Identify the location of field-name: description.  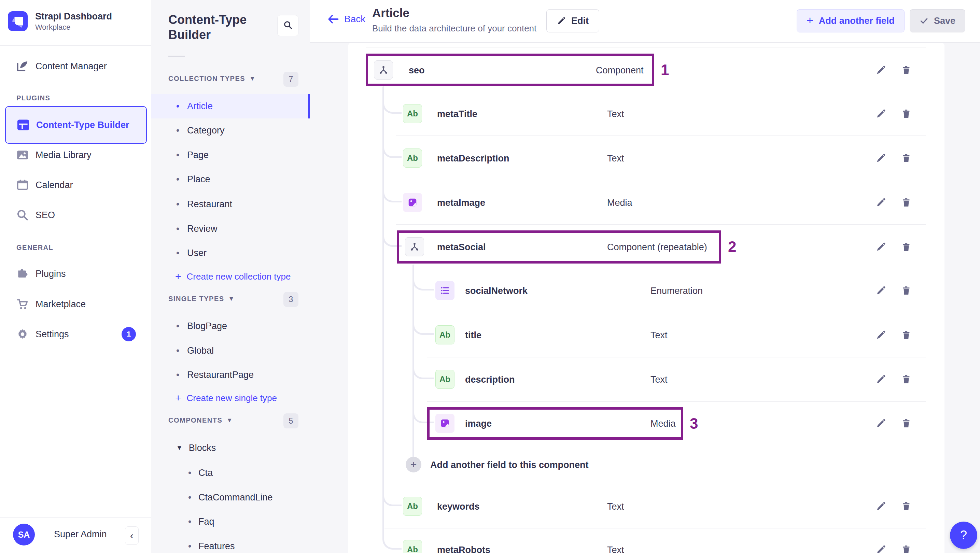
(490, 380).